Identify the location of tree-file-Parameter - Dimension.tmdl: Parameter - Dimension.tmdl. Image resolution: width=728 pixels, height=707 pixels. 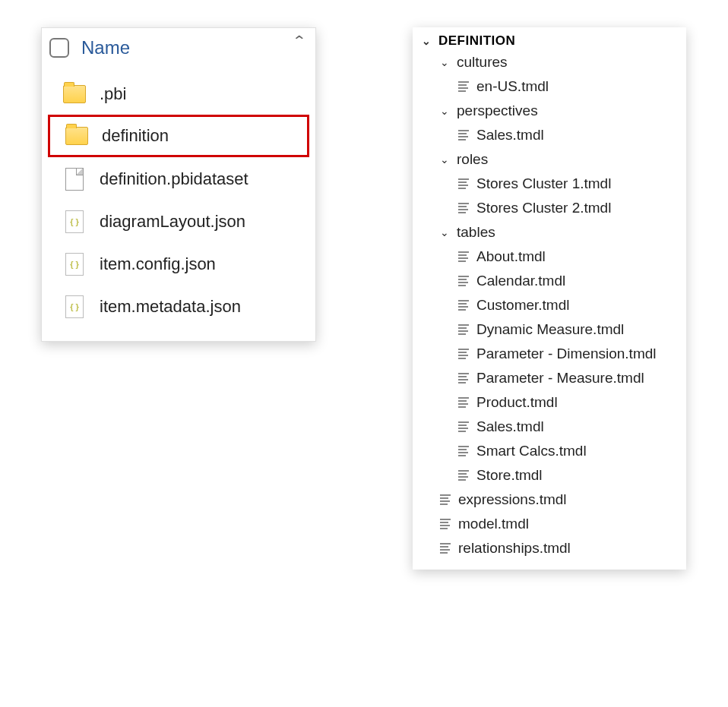
(549, 354).